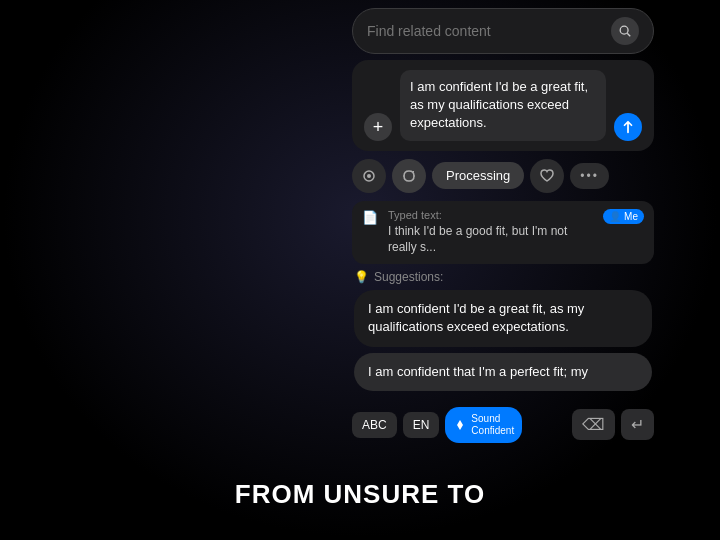  Describe the element at coordinates (485, 31) in the screenshot. I see `search-input` at that location.